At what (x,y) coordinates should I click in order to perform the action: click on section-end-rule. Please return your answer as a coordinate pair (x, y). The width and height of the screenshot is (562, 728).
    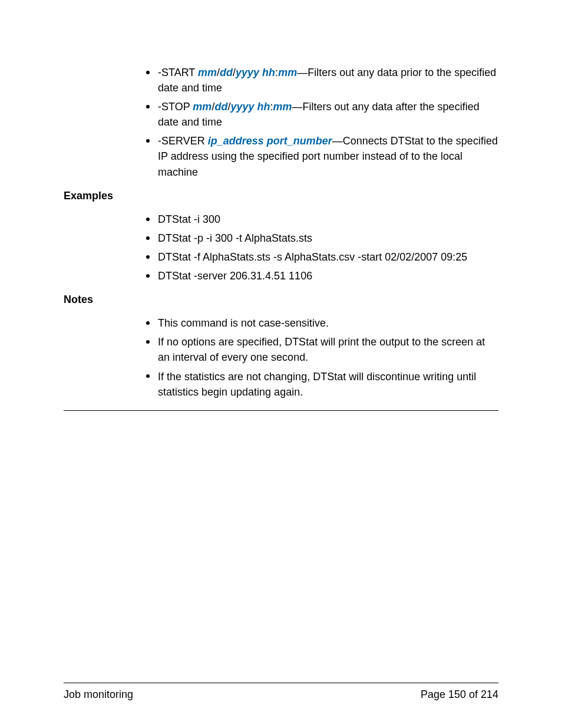
    Looking at the image, I should click on (281, 410).